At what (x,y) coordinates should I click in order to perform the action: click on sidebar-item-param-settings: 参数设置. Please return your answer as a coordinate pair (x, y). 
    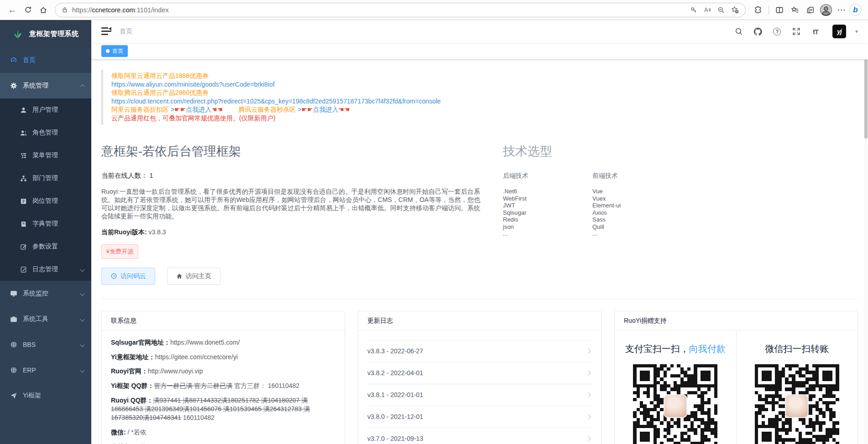
    Looking at the image, I should click on (46, 247).